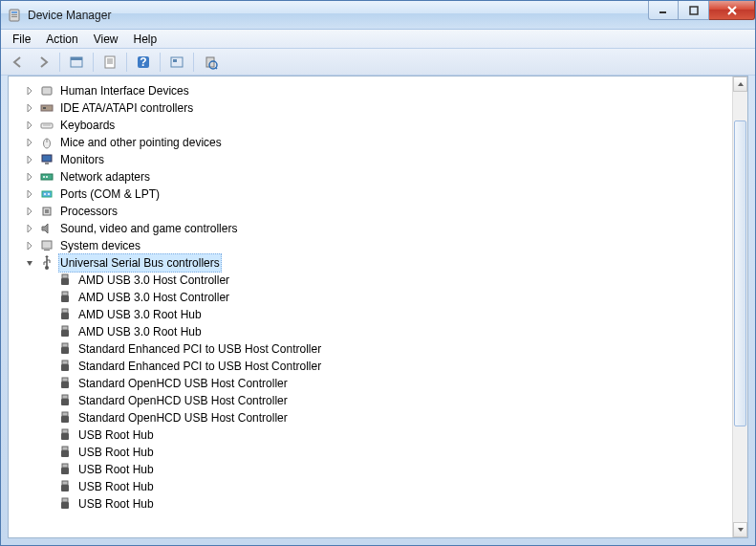  I want to click on minimize-button, so click(663, 11).